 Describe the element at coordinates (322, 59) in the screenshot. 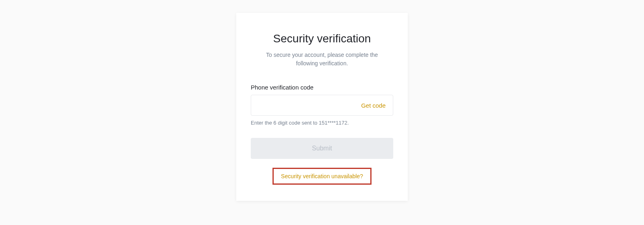

I see `page-subtitle: To secure your account, please complete …` at that location.